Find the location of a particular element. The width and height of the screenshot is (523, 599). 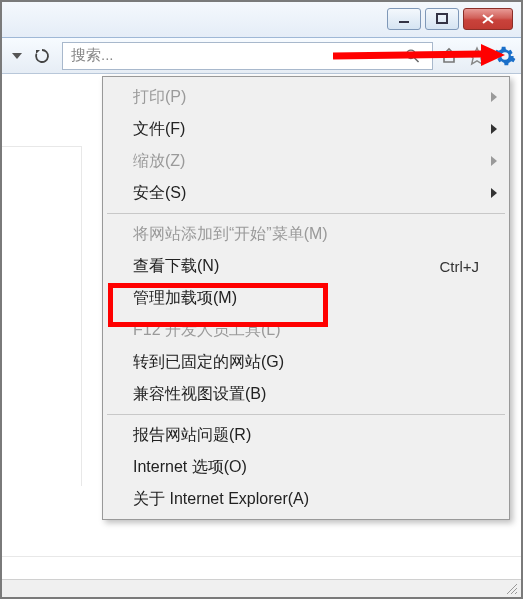

toolbar-icon-cluster is located at coordinates (477, 56).